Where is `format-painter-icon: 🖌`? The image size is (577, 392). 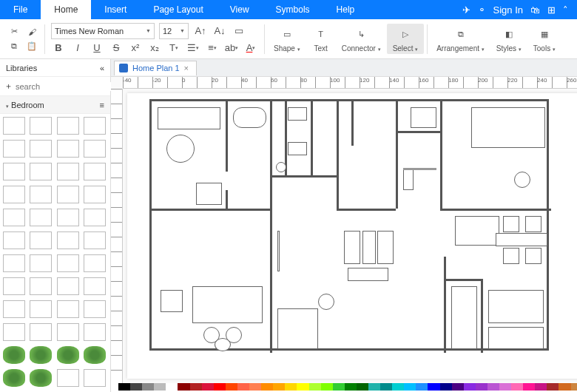 format-painter-icon: 🖌 is located at coordinates (32, 32).